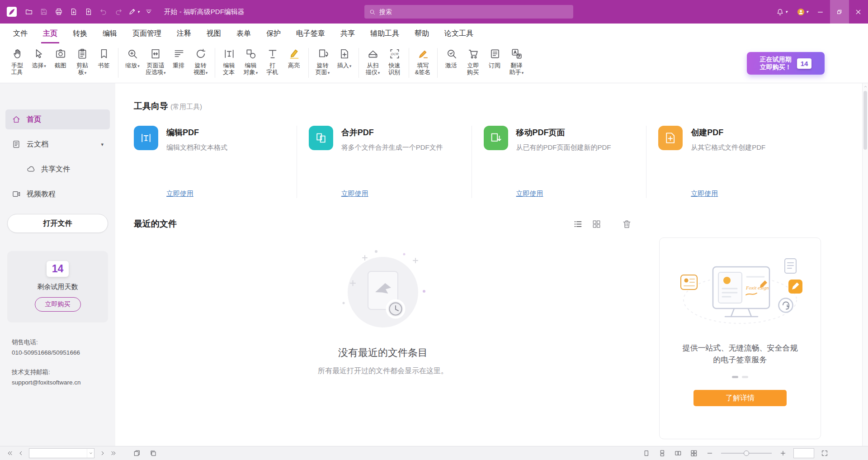 The width and height of the screenshot is (868, 460). What do you see at coordinates (517, 62) in the screenshot?
I see `translate-assistant-button: 翻译 助手▾` at bounding box center [517, 62].